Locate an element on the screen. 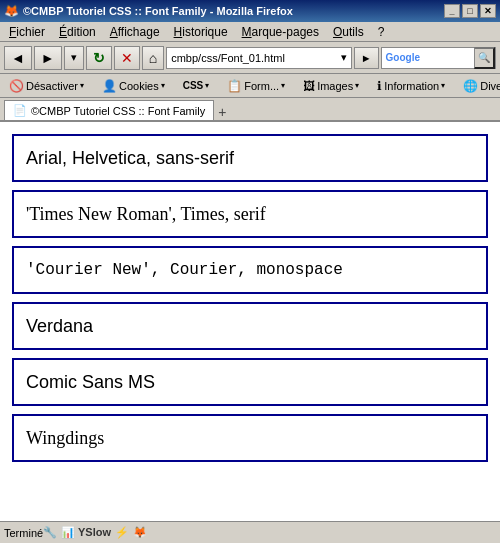 Image resolution: width=500 pixels, height=543 pixels. information-arrow-icon: ▾ is located at coordinates (443, 86).